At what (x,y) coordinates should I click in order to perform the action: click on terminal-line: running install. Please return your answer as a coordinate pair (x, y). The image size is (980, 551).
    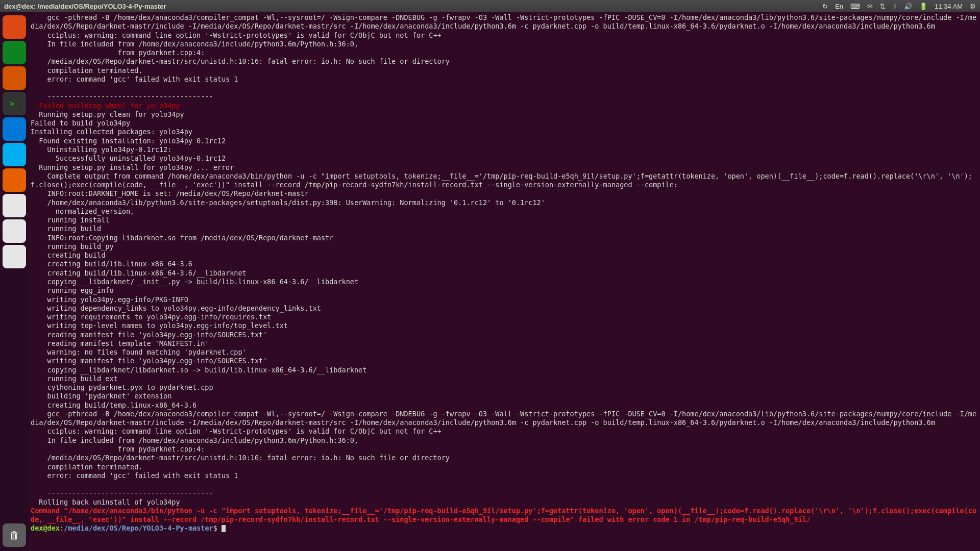
    Looking at the image, I should click on (504, 220).